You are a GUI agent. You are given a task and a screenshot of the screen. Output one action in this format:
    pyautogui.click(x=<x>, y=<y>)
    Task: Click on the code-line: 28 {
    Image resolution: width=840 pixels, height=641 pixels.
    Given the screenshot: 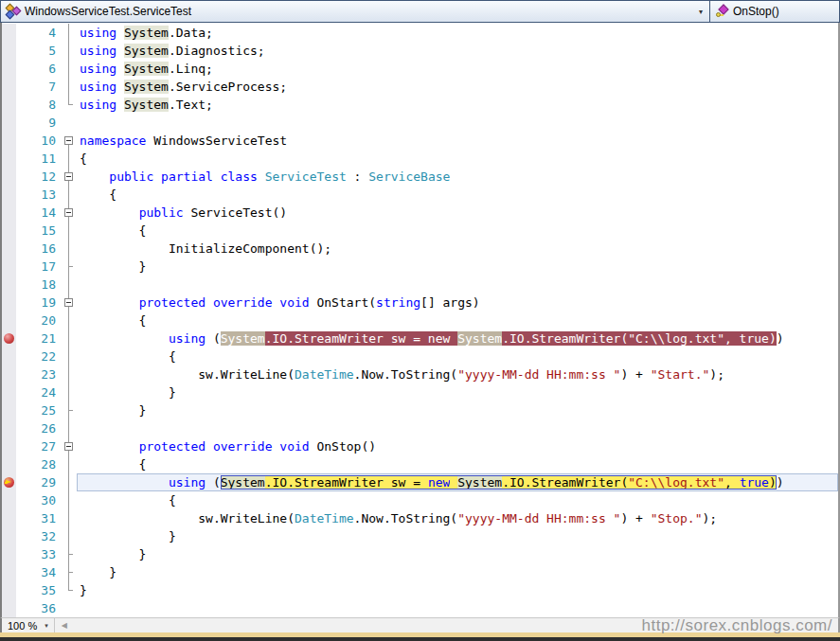 What is the action you would take?
    pyautogui.click(x=420, y=464)
    